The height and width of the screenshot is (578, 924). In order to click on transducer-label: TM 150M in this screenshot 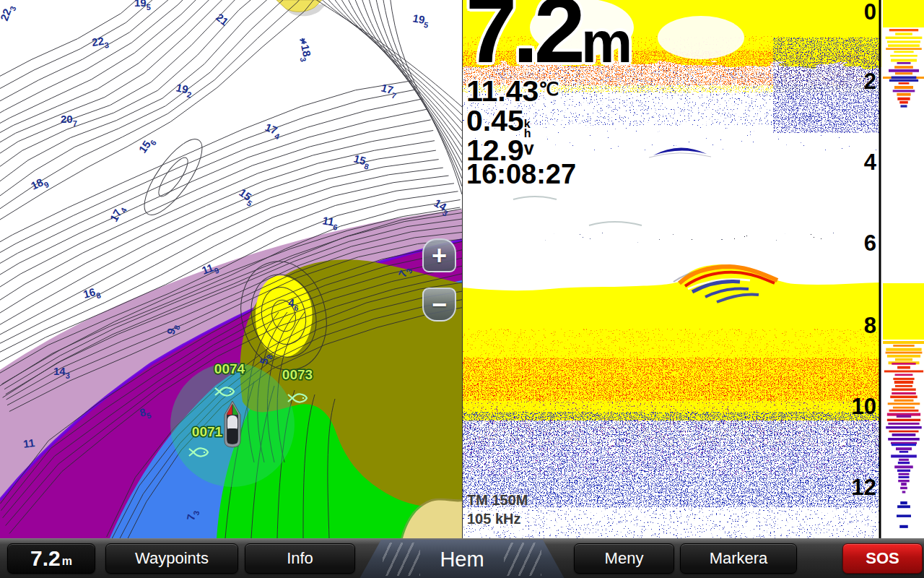, I will do `click(497, 500)`.